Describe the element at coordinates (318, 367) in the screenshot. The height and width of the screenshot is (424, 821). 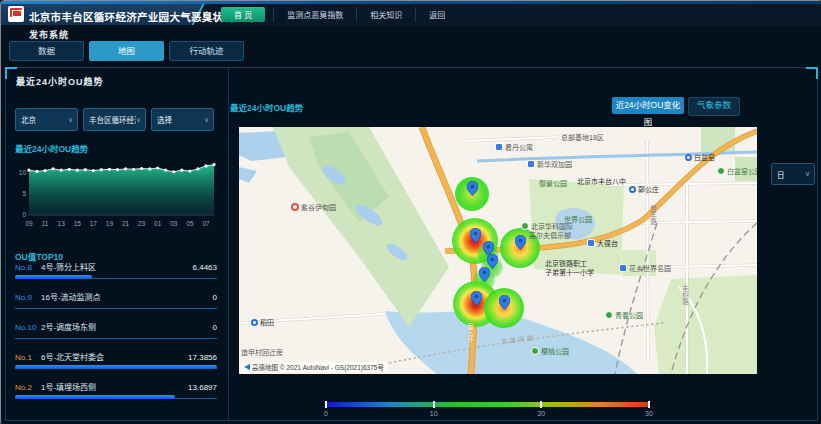
I see `map-attribution-text: 高德地图 © 2021 AutoNavi - GS(2021)6375号` at that location.